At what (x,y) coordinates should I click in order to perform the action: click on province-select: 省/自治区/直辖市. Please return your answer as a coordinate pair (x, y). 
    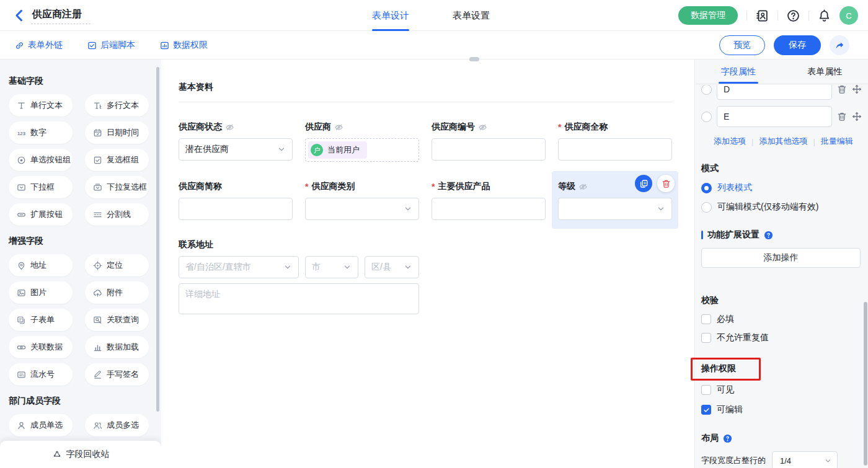
    Looking at the image, I should click on (239, 267).